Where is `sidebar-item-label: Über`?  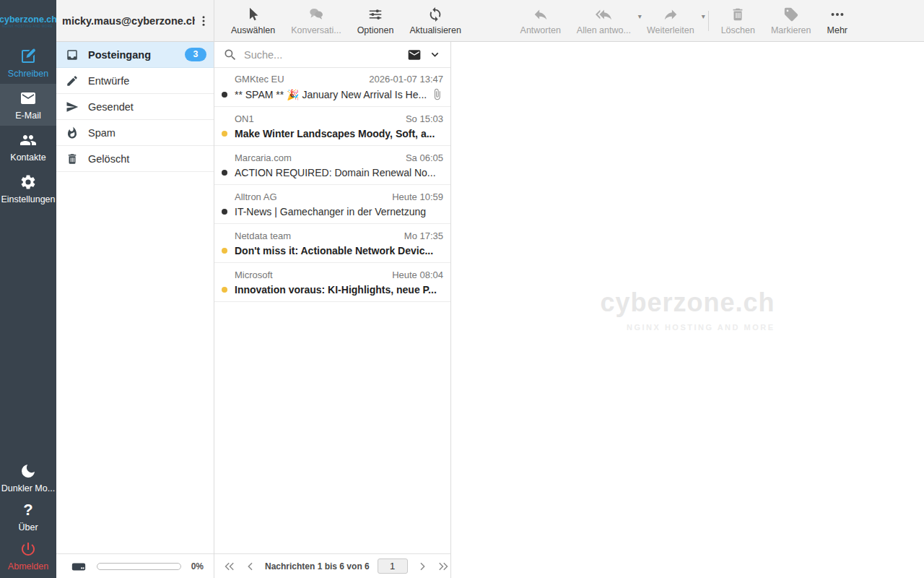
sidebar-item-label: Über is located at coordinates (27, 527).